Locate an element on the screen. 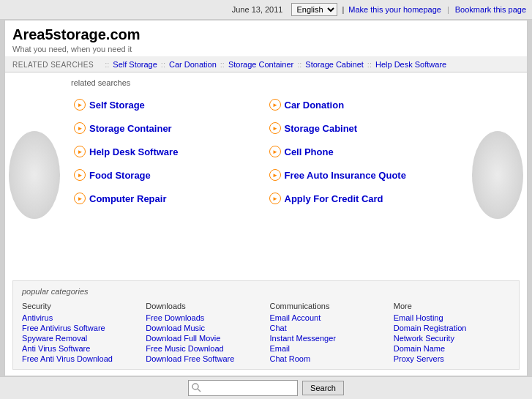 The width and height of the screenshot is (532, 399). link-free-music: Free Music Download is located at coordinates (203, 348).